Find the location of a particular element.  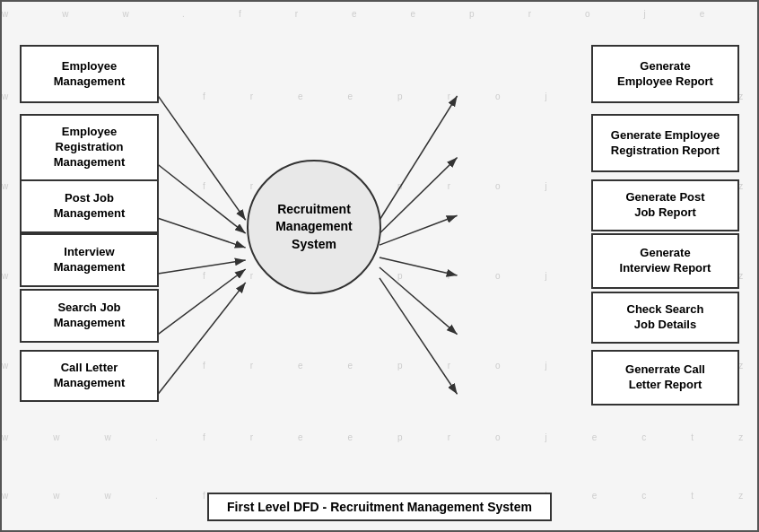

box-gen-post-job-report: Generate PostJob Report is located at coordinates (666, 205).